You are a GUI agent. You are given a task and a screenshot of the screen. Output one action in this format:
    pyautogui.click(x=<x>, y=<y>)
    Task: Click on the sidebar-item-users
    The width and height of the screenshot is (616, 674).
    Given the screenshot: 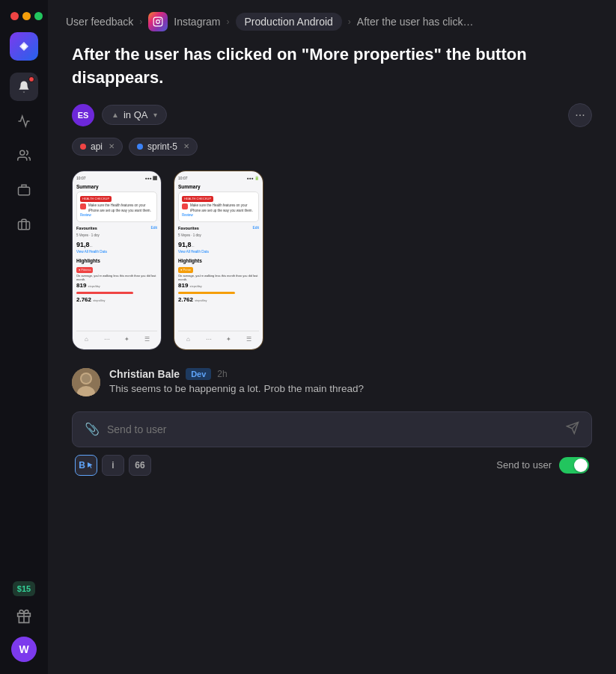 What is the action you would take?
    pyautogui.click(x=24, y=156)
    